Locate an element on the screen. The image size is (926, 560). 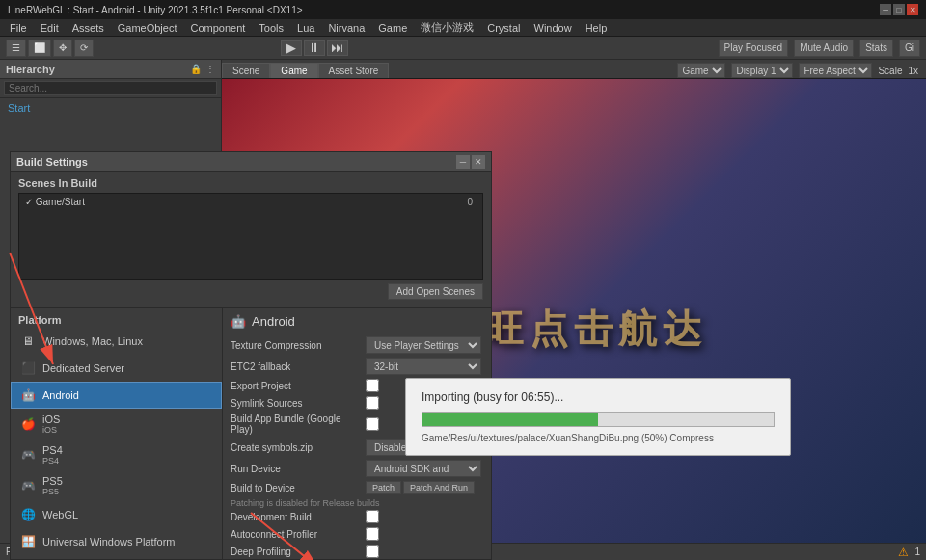
toolbar-btn-1: ☰ is located at coordinates (15, 48).